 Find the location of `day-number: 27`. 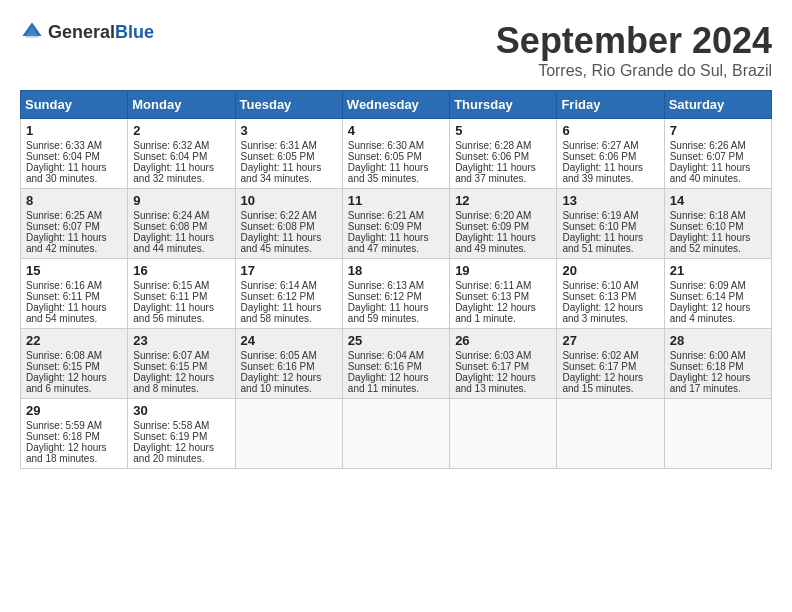

day-number: 27 is located at coordinates (610, 340).